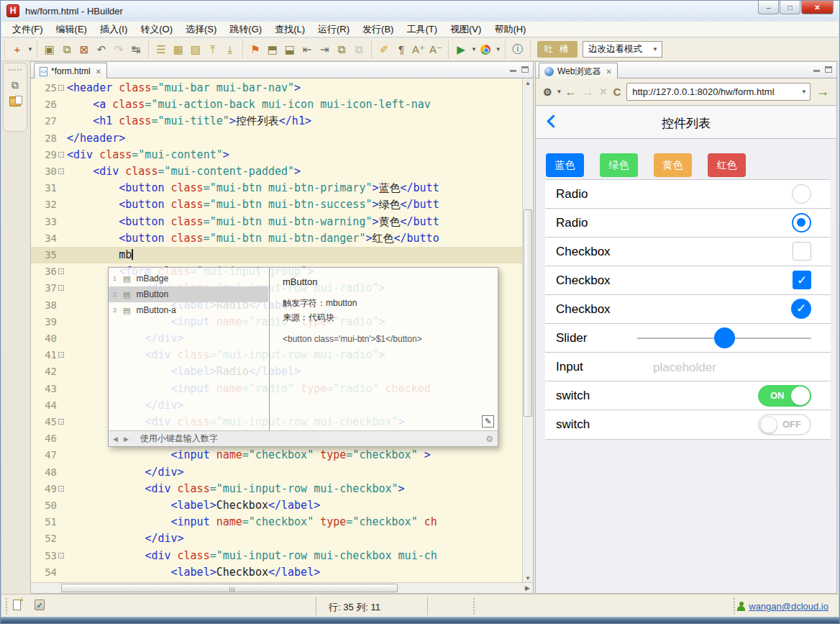  What do you see at coordinates (724, 338) in the screenshot?
I see `slider-track` at bounding box center [724, 338].